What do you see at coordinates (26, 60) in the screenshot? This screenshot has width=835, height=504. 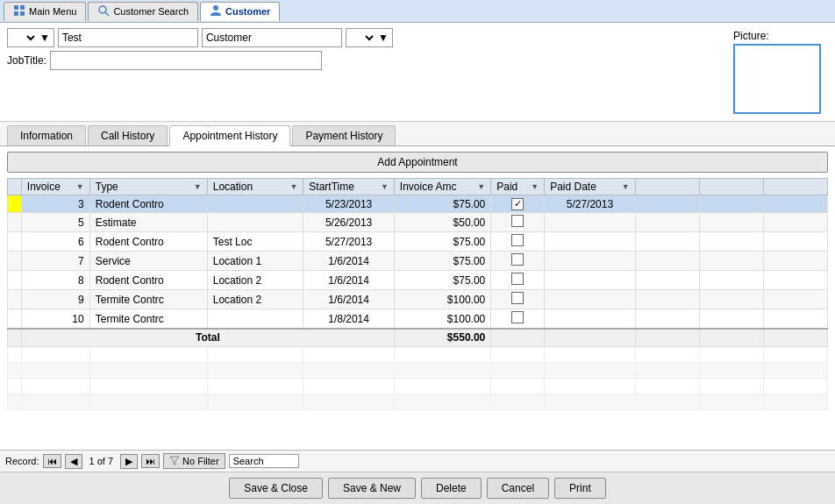 I see `jobtitle-label: JobTitle:` at bounding box center [26, 60].